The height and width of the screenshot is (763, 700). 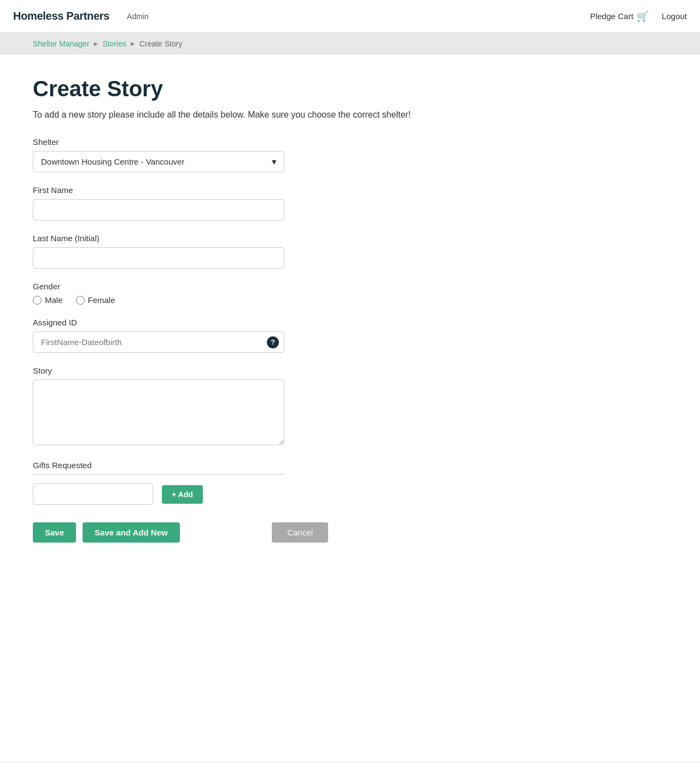 What do you see at coordinates (180, 251) in the screenshot?
I see `last-name-group: Last Name (Initial)` at bounding box center [180, 251].